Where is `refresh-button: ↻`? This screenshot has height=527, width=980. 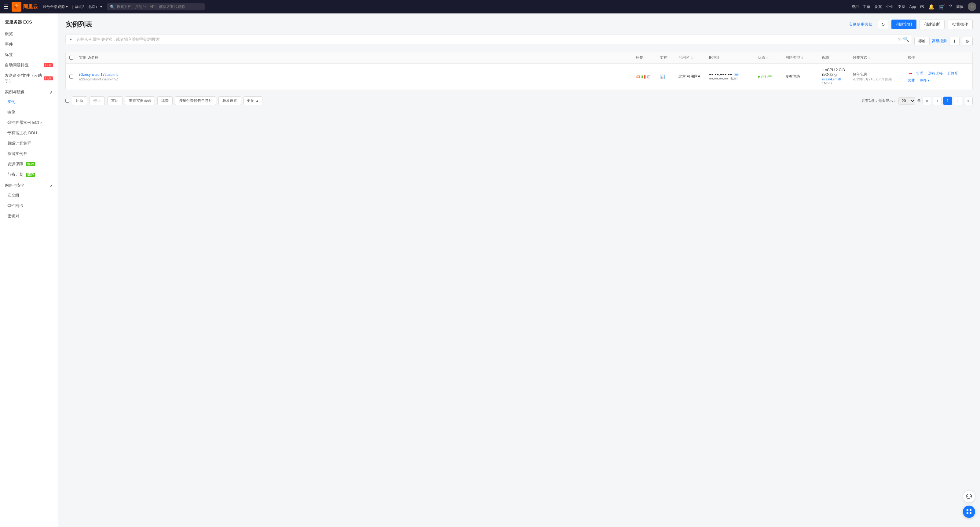
refresh-button: ↻ is located at coordinates (883, 24).